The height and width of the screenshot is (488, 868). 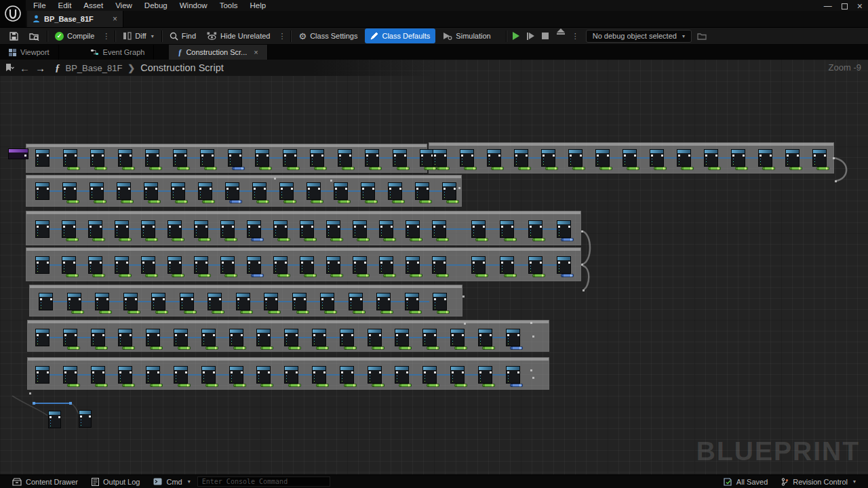 I want to click on menu-help: Help, so click(x=258, y=5).